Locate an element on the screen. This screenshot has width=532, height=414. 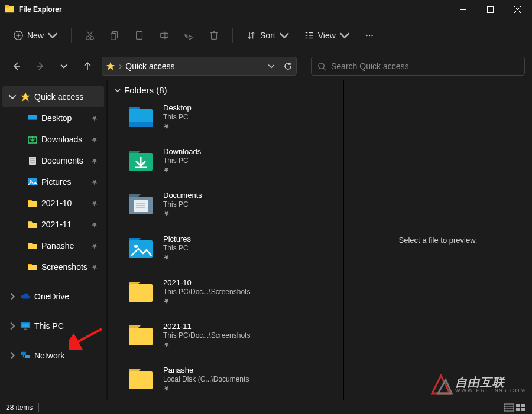
view-mode-switcher is located at coordinates (515, 408).